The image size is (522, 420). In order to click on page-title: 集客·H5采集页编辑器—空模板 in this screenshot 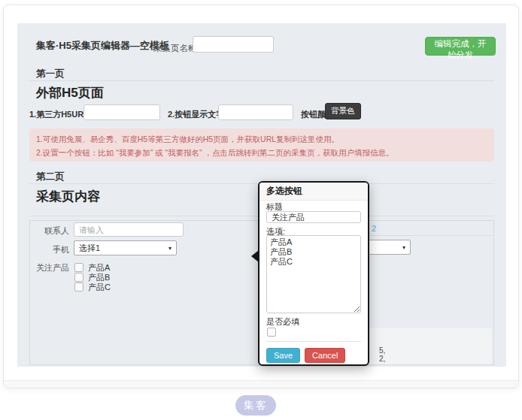, I will do `click(102, 46)`.